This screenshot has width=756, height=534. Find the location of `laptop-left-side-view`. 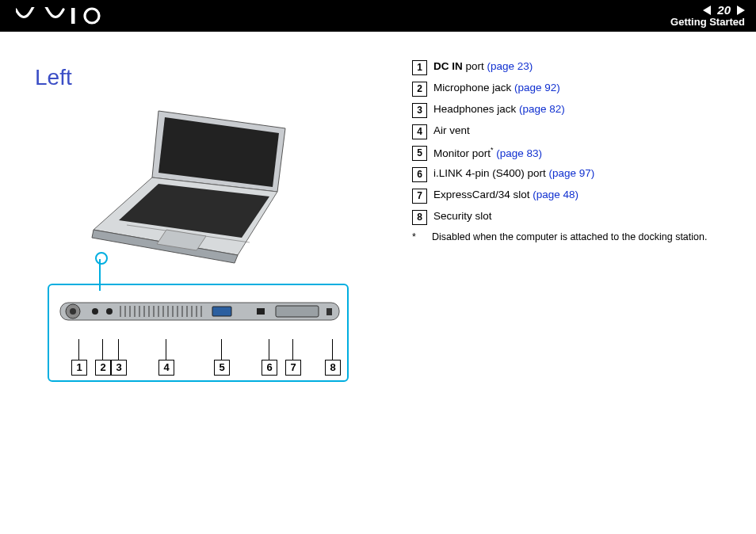

laptop-left-side-view is located at coordinates (198, 315).